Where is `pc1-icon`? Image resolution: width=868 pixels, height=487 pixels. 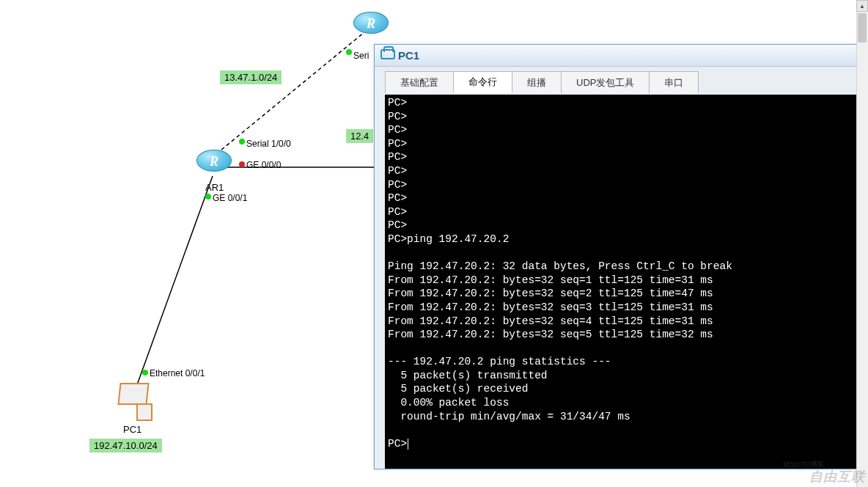 pc1-icon is located at coordinates (135, 402).